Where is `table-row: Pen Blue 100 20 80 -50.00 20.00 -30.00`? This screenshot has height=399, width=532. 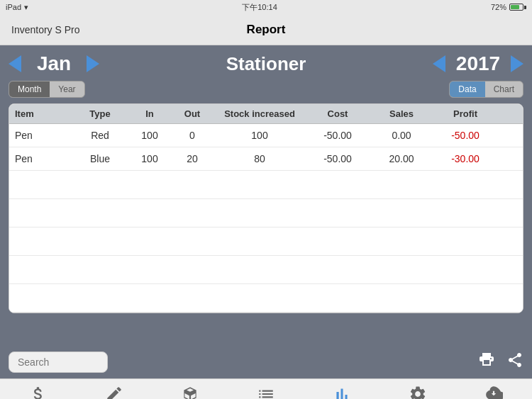
table-row: Pen Blue 100 20 80 -50.00 20.00 -30.00 is located at coordinates (266, 159).